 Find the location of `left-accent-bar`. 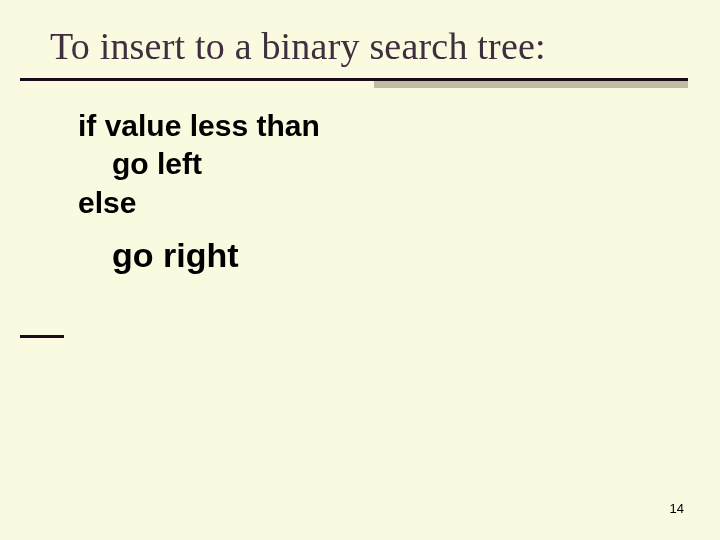

left-accent-bar is located at coordinates (42, 336).